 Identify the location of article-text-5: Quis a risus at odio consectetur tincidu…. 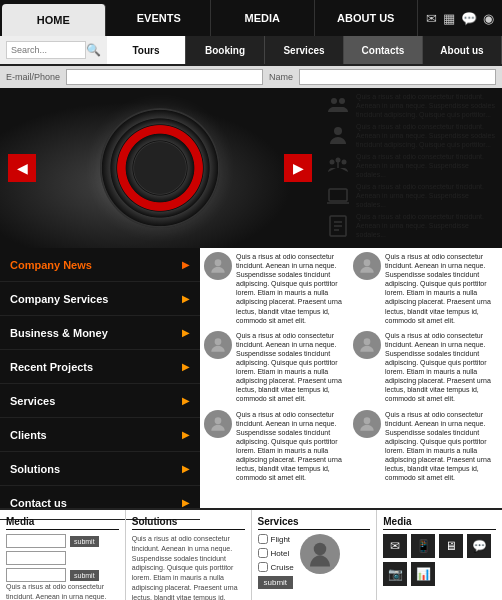
(442, 368).